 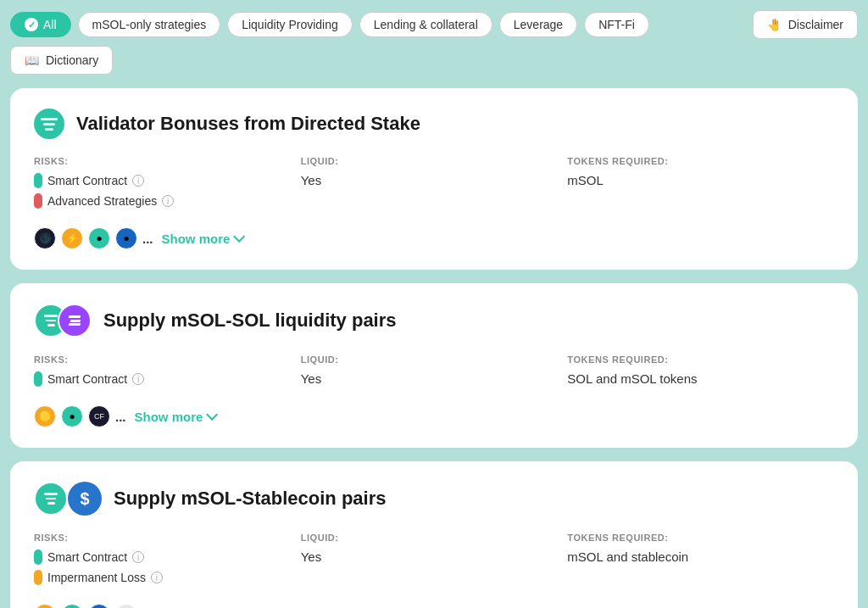 What do you see at coordinates (38, 577) in the screenshot?
I see `risk-dot-yellow` at bounding box center [38, 577].